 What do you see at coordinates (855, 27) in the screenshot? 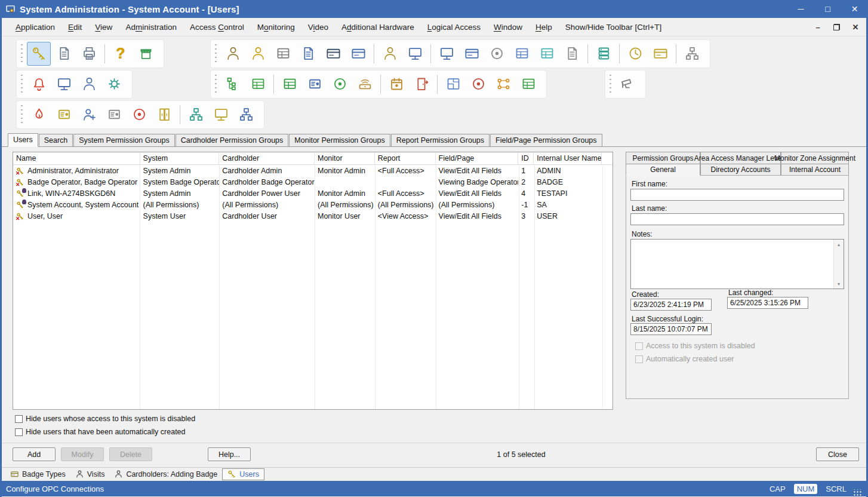
I see `mdi-close-button: ✕` at bounding box center [855, 27].